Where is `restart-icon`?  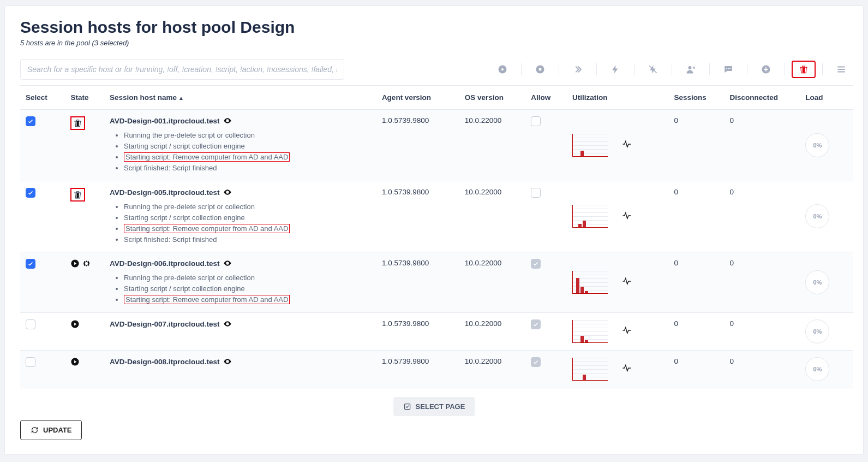 restart-icon is located at coordinates (578, 69).